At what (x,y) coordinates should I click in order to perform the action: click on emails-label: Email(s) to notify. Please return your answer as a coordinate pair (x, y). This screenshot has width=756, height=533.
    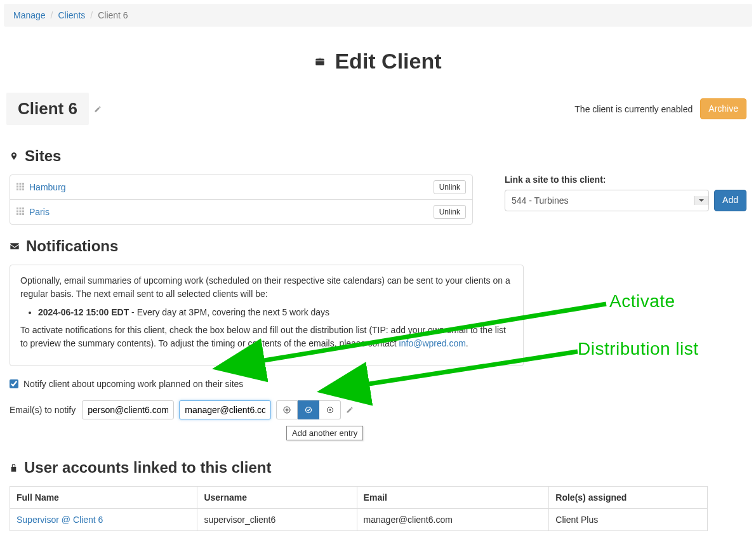
    Looking at the image, I should click on (43, 410).